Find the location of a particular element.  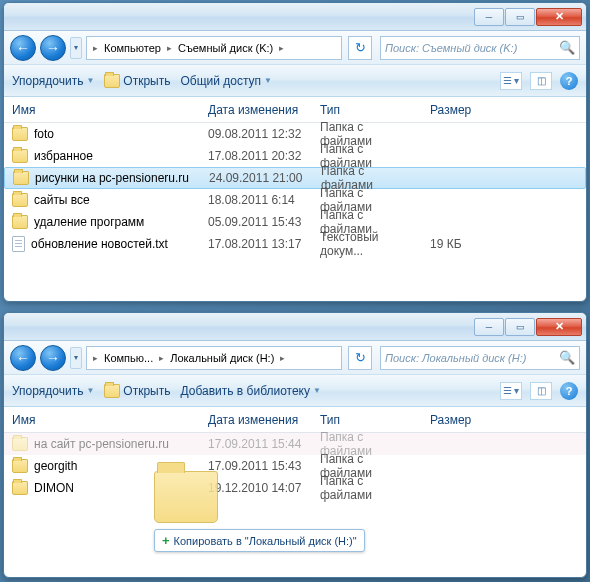

file-date: 19.12.2010 14:07 is located at coordinates (256, 488).